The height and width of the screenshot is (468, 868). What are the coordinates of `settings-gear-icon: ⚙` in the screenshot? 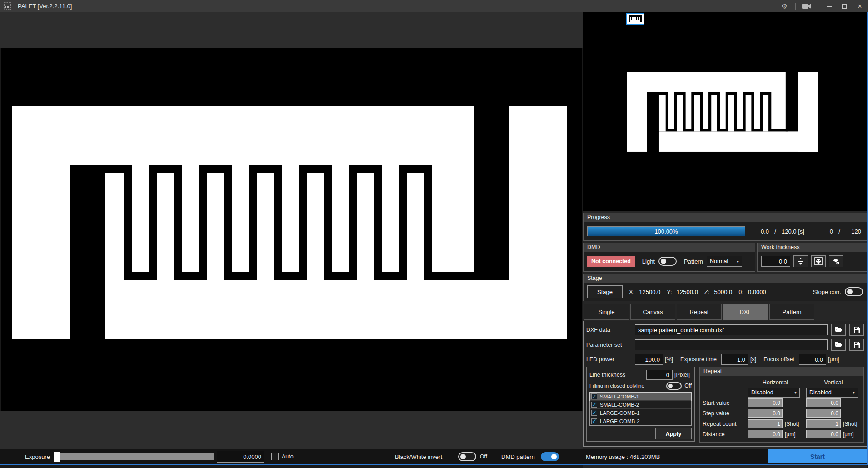 It's located at (784, 6).